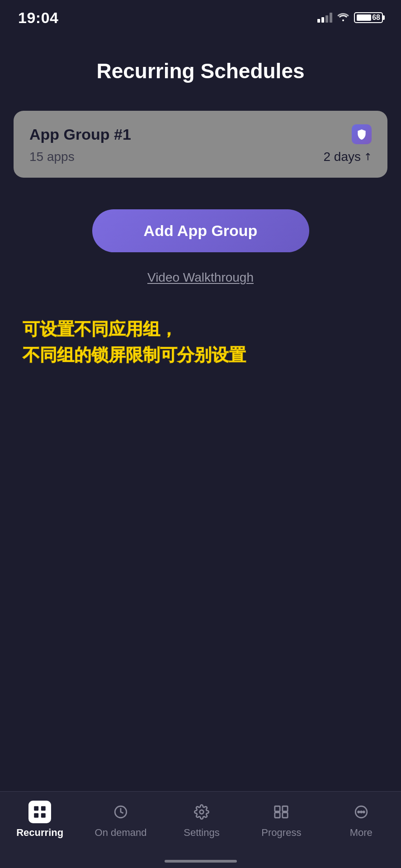 The height and width of the screenshot is (868, 401). Describe the element at coordinates (201, 830) in the screenshot. I see `tab-bar: Recurring On demand Settings` at that location.